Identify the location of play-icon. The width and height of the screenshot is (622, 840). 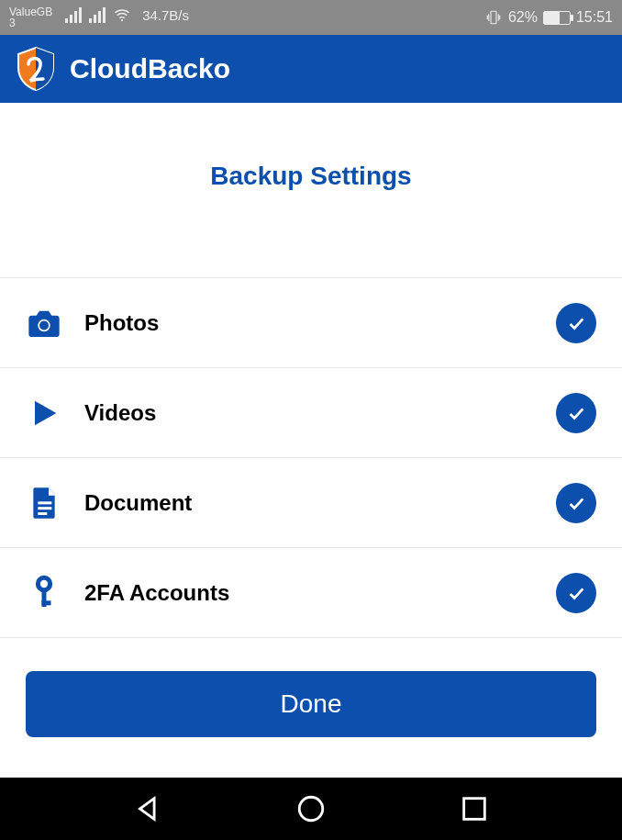
(44, 413).